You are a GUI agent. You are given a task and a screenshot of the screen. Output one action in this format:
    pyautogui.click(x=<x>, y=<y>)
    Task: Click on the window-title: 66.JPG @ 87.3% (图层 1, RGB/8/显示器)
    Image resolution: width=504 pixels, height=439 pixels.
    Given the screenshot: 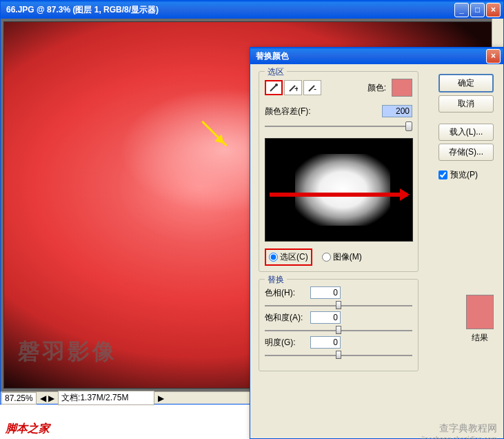 What is the action you would take?
    pyautogui.click(x=229, y=10)
    